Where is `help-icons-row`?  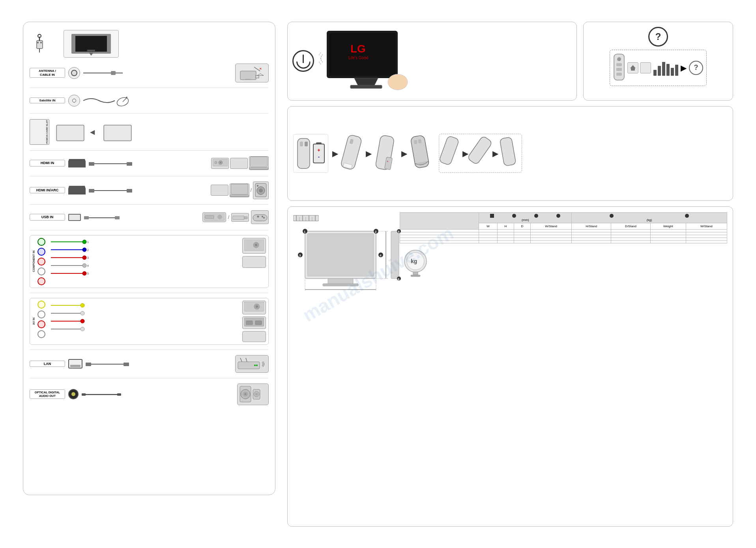
help-icons-row is located at coordinates (639, 68).